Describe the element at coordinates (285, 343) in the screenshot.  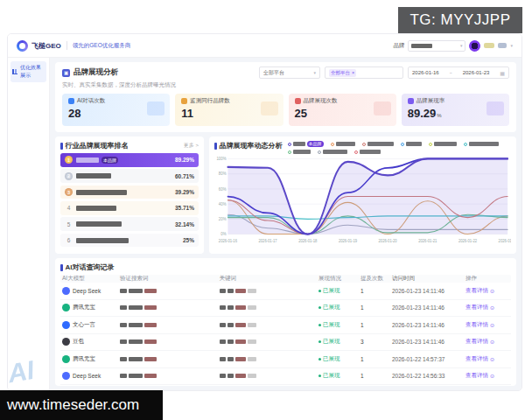
I see `table-row: 豆包 已展现 3 2026-01-23 14:11:46 查看详情⊙` at that location.